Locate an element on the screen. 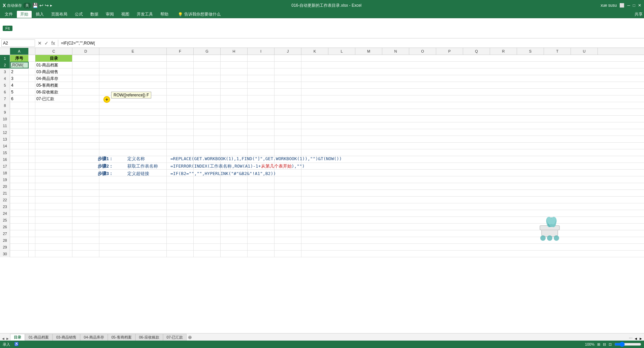 Image resolution: width=644 pixels, height=348 pixels. cell-i3 is located at coordinates (261, 72).